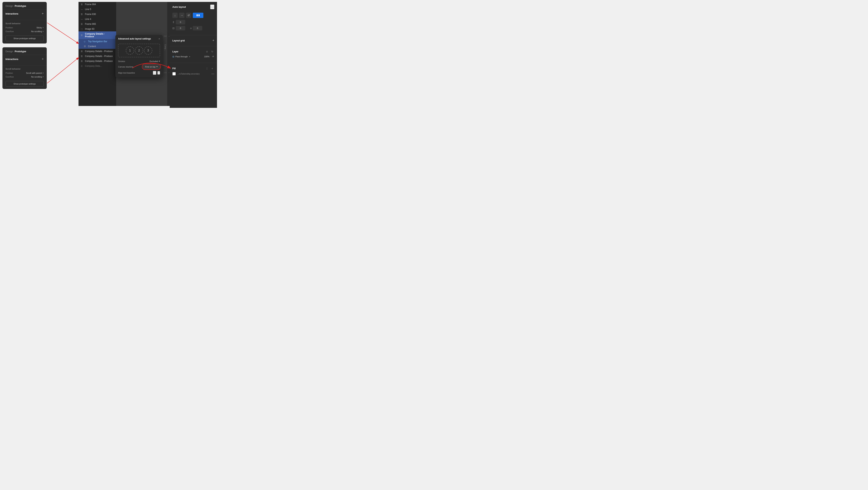 The width and height of the screenshot is (868, 490). Describe the element at coordinates (97, 9) in the screenshot. I see `layer-item-line5: — Line 5` at that location.